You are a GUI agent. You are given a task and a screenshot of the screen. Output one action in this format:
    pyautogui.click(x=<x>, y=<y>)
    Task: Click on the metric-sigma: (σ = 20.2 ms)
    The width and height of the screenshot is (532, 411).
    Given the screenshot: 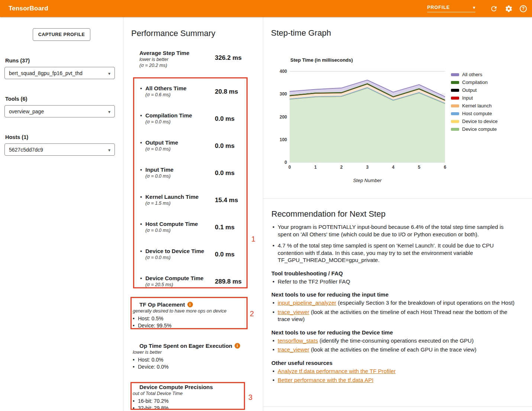 What is the action you would take?
    pyautogui.click(x=197, y=65)
    